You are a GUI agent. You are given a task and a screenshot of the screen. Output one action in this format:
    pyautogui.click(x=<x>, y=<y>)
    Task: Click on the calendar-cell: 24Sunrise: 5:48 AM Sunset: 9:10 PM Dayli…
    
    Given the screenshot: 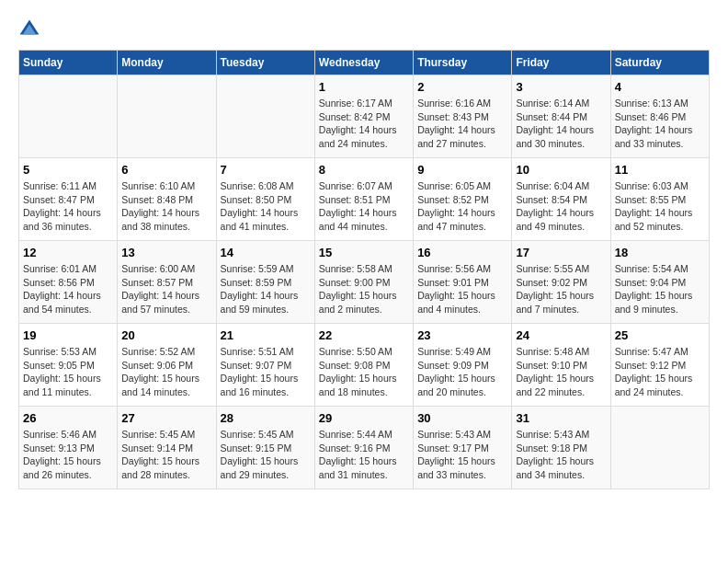 What is the action you would take?
    pyautogui.click(x=561, y=365)
    